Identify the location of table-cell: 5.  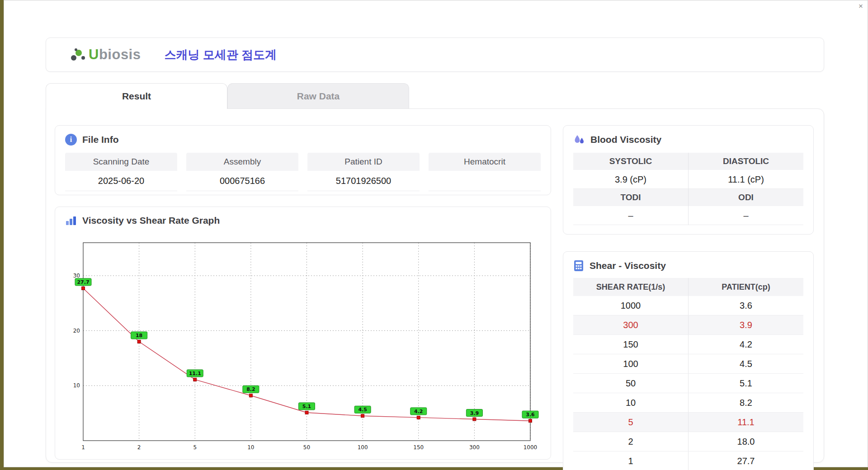
(631, 422).